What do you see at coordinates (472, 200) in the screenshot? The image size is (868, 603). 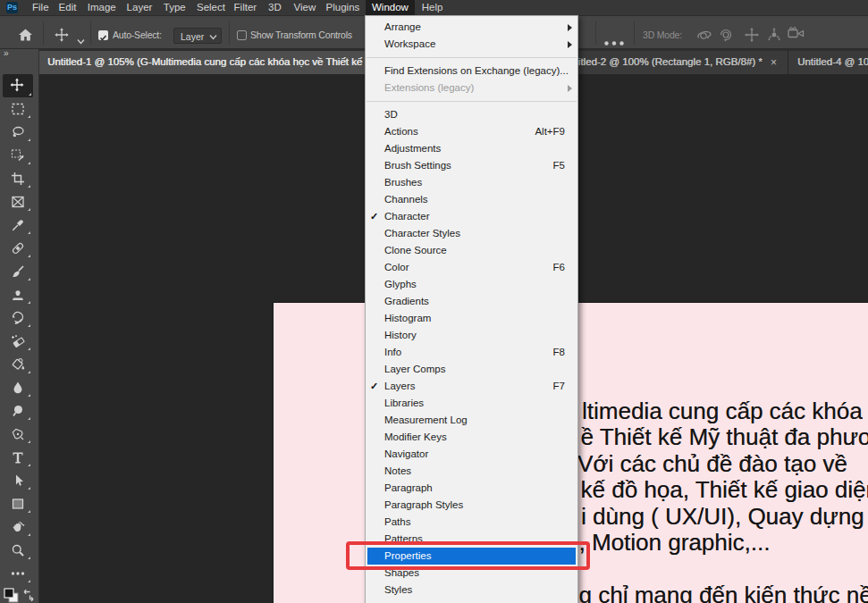 I see `menu-item-channels: Channels` at bounding box center [472, 200].